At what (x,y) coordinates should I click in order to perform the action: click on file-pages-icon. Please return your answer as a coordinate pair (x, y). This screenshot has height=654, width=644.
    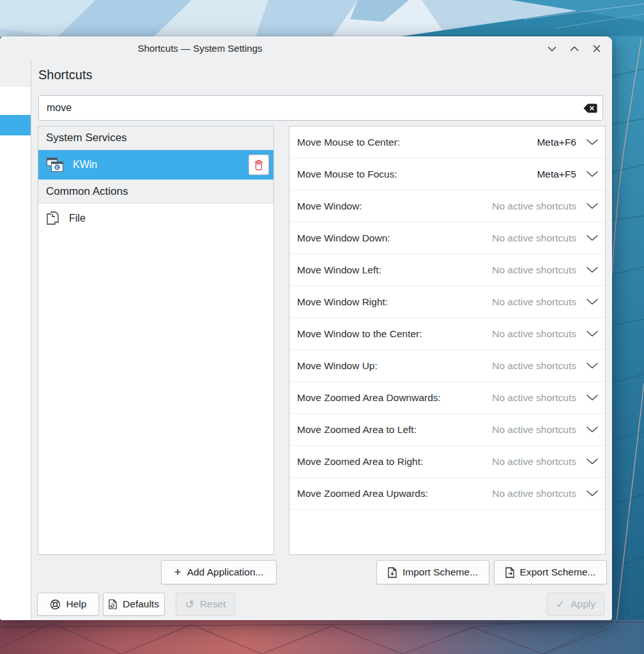
    Looking at the image, I should click on (53, 218).